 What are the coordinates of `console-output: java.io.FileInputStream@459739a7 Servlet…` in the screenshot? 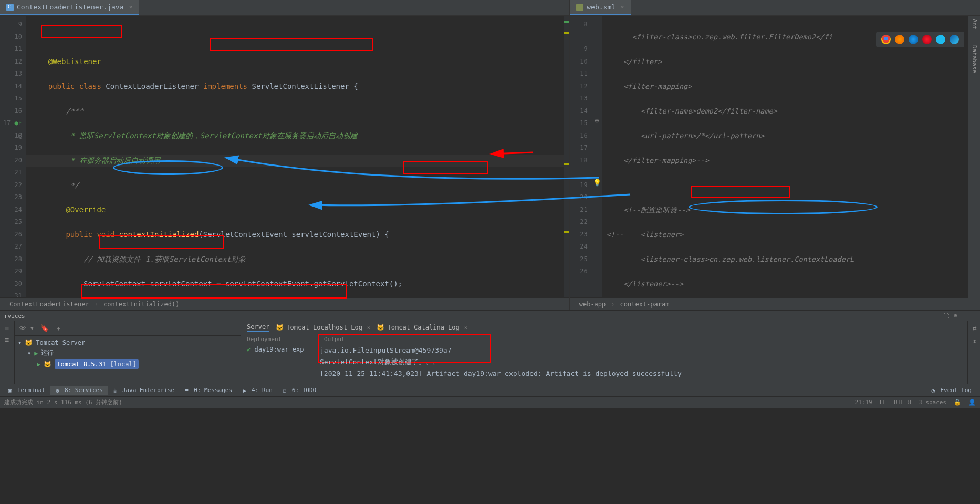 It's located at (640, 362).